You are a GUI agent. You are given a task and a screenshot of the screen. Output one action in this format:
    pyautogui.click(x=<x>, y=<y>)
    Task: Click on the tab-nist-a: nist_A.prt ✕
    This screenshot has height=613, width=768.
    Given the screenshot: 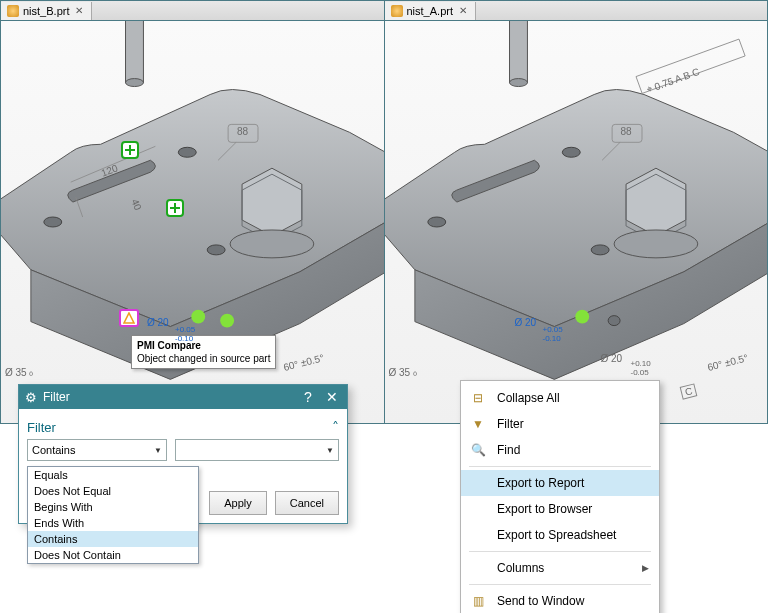 What is the action you would take?
    pyautogui.click(x=430, y=11)
    